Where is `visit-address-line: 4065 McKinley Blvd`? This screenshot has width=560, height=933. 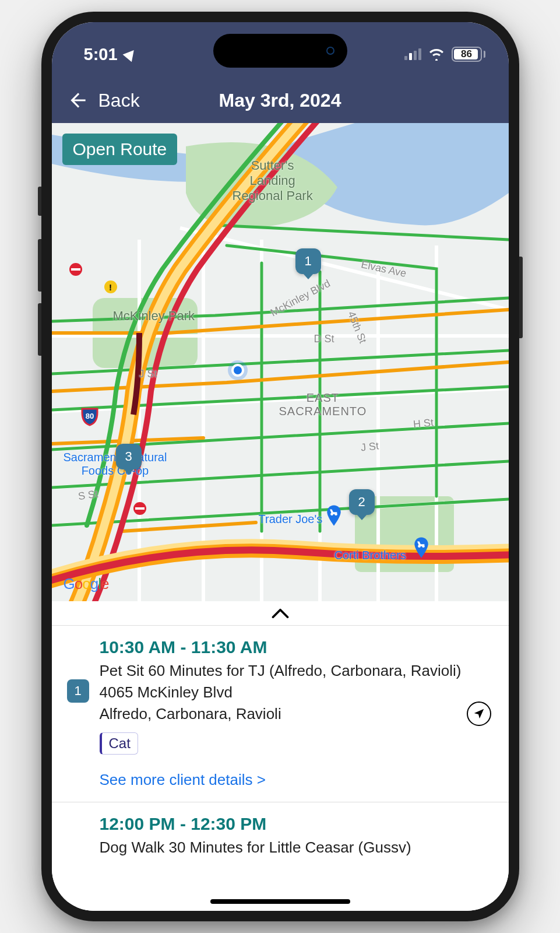
visit-address-line: 4065 McKinley Blvd is located at coordinates (297, 693).